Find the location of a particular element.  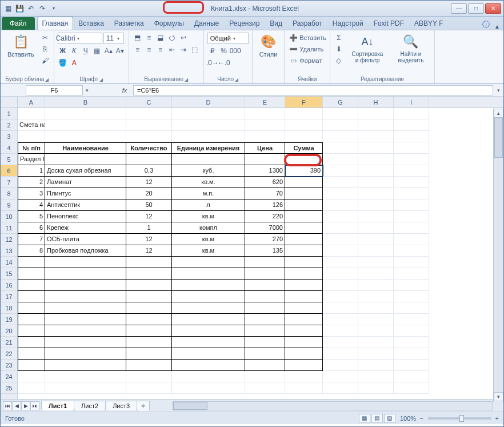

formula-expand-icon: ▾ is located at coordinates (498, 90).